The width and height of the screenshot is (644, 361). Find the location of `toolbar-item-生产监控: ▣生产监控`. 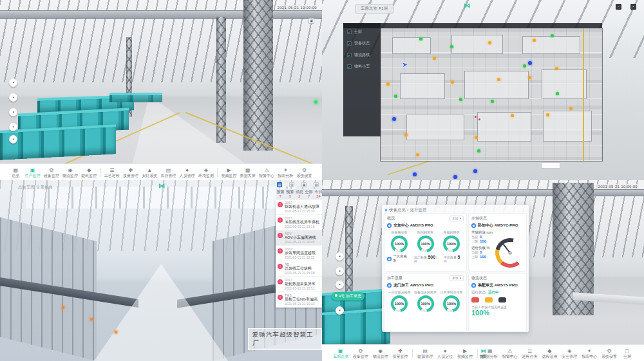

toolbar-item-生产监控: ▣生产监控 is located at coordinates (33, 172).